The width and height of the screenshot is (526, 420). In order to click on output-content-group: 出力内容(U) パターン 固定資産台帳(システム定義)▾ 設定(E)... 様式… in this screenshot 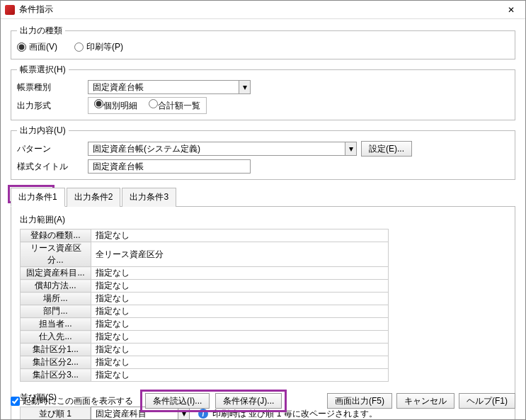, I will do `click(263, 152)`.